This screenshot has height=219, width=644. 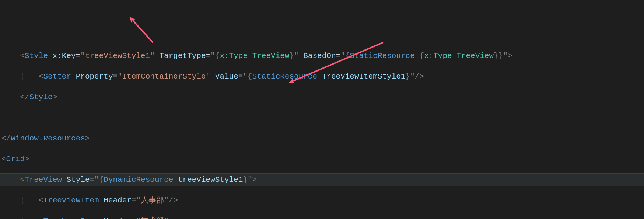 I want to click on annotation-arrow-icon, so click(x=143, y=31).